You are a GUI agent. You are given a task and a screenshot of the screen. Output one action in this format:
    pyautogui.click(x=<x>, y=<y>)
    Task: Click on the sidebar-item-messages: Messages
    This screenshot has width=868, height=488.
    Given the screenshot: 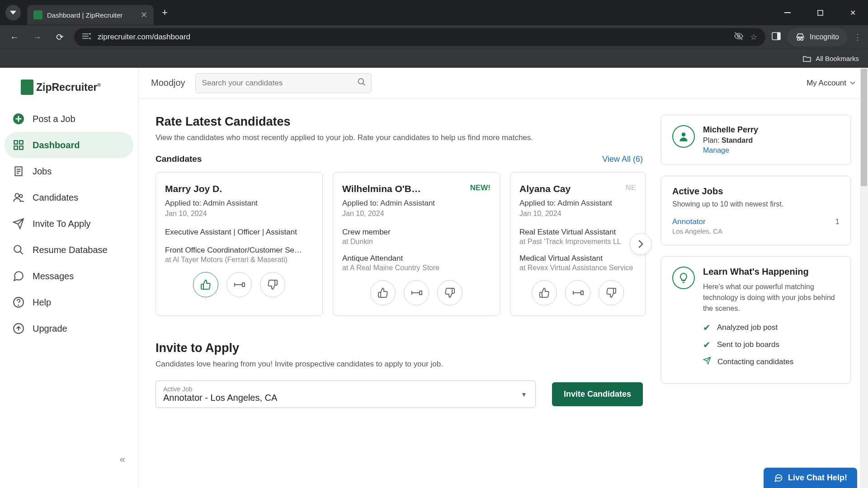 What is the action you would take?
    pyautogui.click(x=69, y=276)
    